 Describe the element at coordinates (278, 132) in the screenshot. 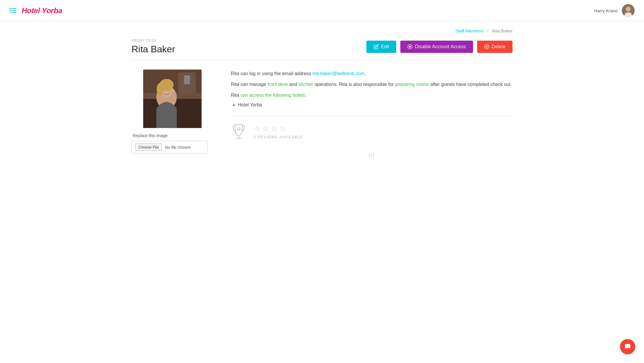

I see `stars-area: ☆ ☆ ☆ ☆ 2 REVIEWS AVAILABLE` at that location.